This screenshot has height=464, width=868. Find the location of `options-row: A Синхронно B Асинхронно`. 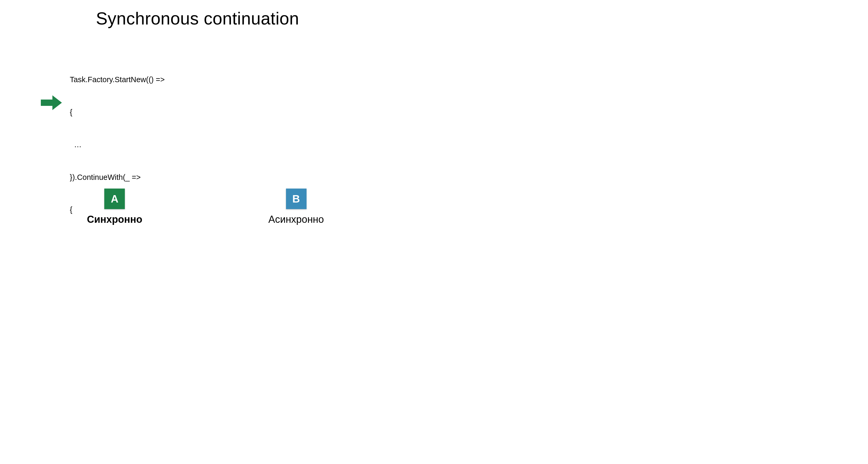

options-row: A Синхронно B Асинхронно is located at coordinates (197, 207).